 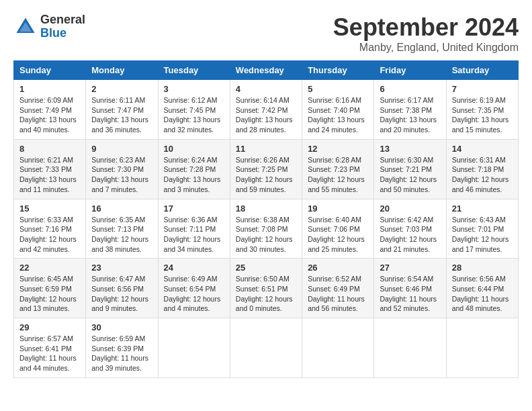 What do you see at coordinates (266, 208) in the screenshot?
I see `day-number: 18` at bounding box center [266, 208].